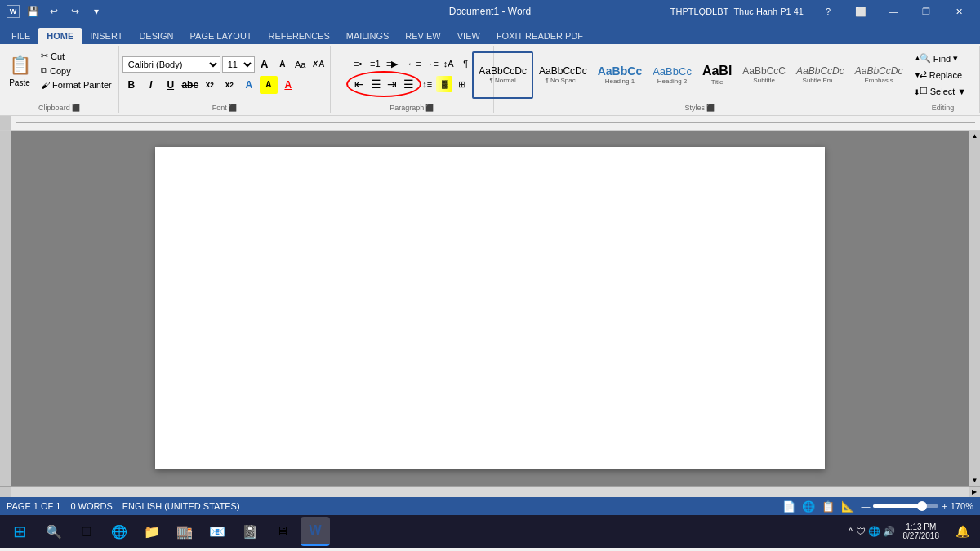 Image resolution: width=980 pixels, height=551 pixels. I want to click on tab-file: FILE, so click(21, 36).